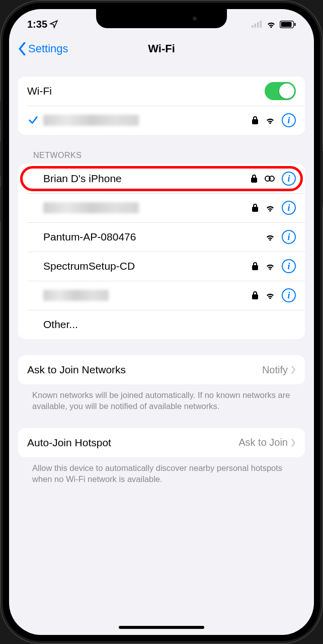  What do you see at coordinates (54, 24) in the screenshot?
I see `location-icon` at bounding box center [54, 24].